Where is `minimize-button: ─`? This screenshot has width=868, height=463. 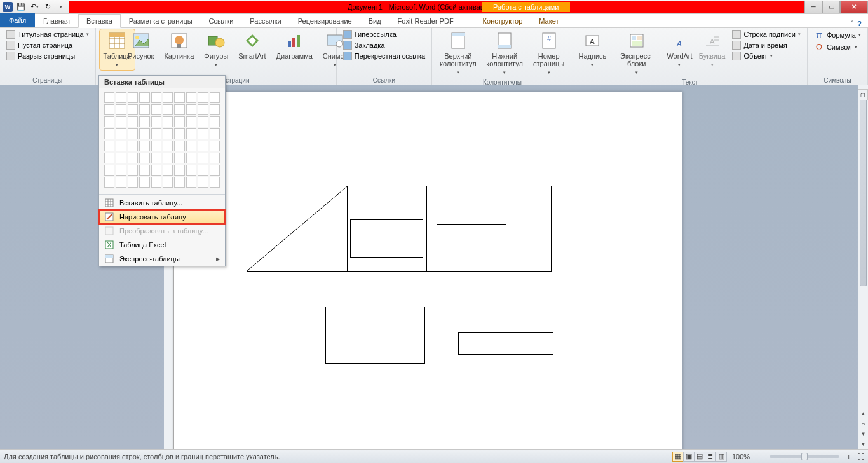 minimize-button: ─ is located at coordinates (813, 7).